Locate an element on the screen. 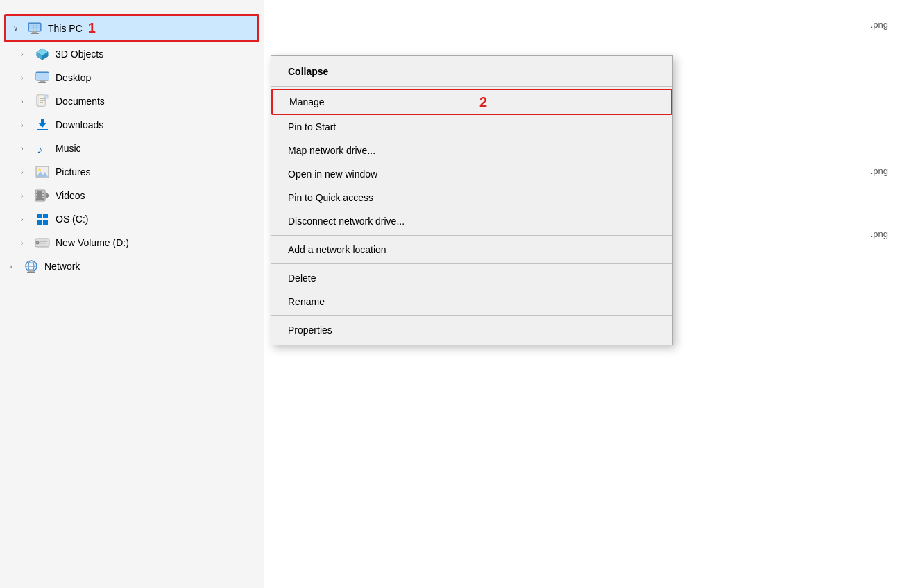  new-volume-icon is located at coordinates (42, 243).